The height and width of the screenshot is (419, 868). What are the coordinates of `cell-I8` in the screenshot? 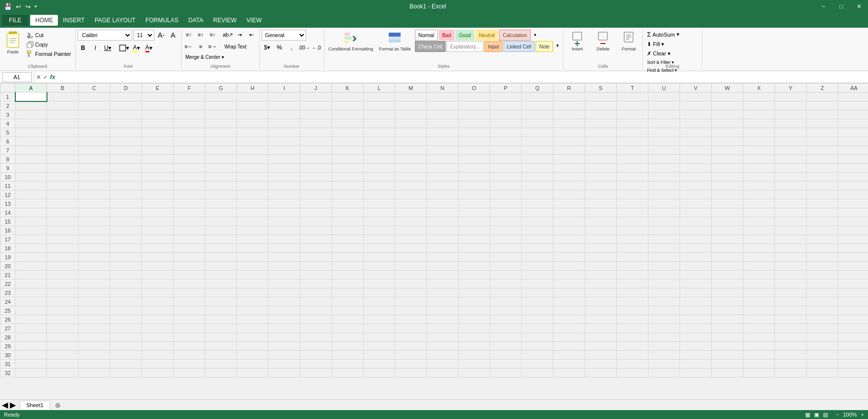 It's located at (284, 159).